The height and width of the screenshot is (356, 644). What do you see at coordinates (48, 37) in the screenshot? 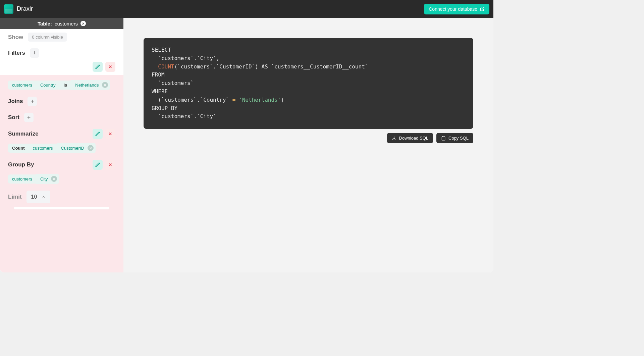
I see `visible-columns-chip: 0 column visible` at bounding box center [48, 37].